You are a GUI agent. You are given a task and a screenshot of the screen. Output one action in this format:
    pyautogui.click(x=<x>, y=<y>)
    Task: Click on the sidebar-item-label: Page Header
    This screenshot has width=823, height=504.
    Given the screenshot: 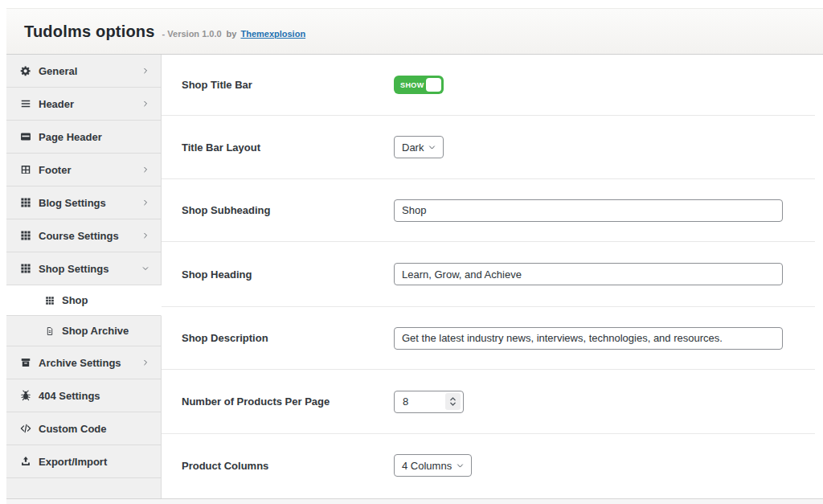 What is the action you would take?
    pyautogui.click(x=71, y=137)
    